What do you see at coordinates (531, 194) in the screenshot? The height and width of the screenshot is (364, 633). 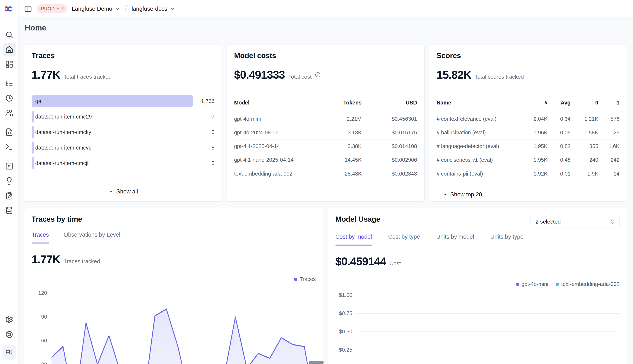 I see `show-top-20-button: Show top 20` at bounding box center [531, 194].